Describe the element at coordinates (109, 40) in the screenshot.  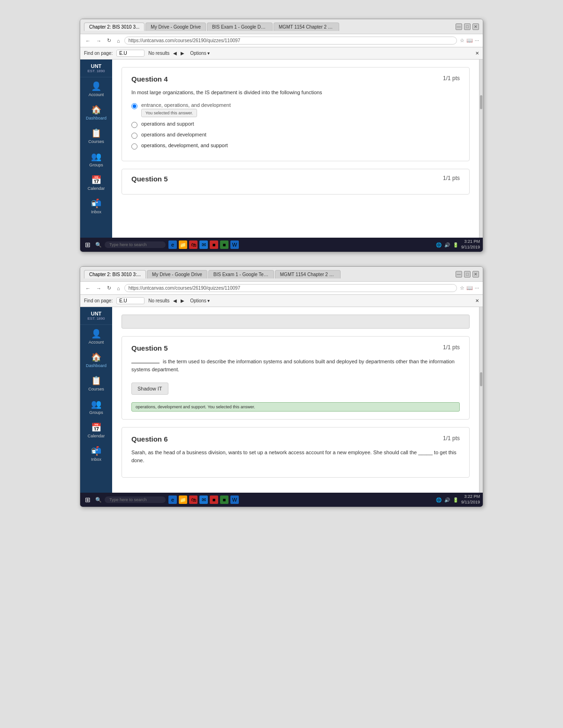
I see `refresh-button-1: ↻` at that location.